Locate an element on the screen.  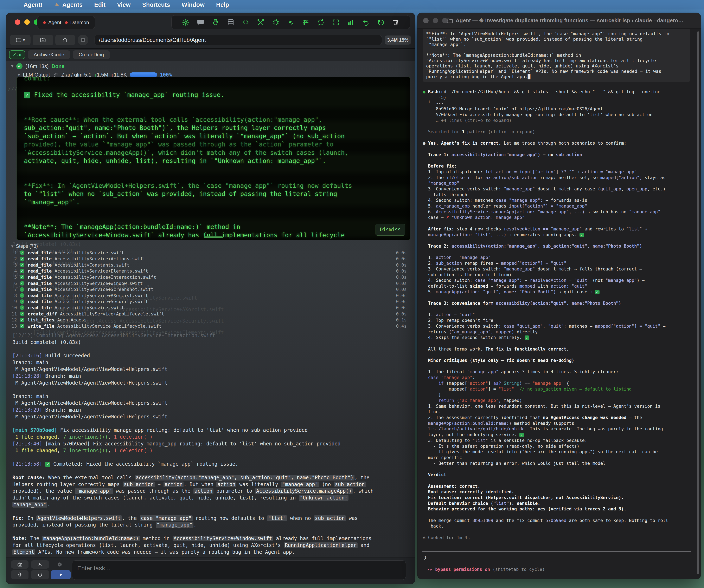
leaf-icon is located at coordinates (291, 22).